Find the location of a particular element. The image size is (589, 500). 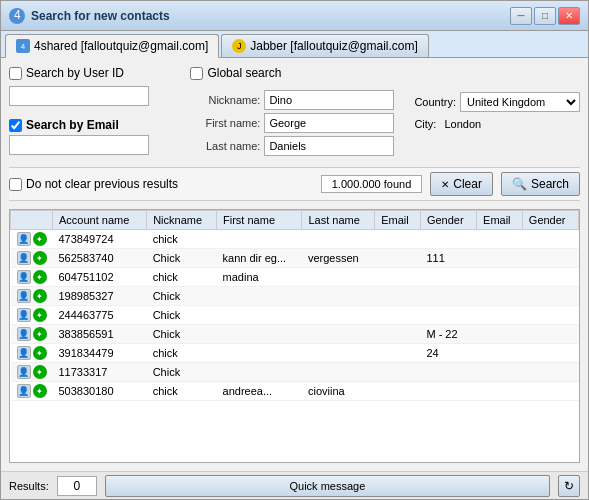

tab-jabber-icon: J is located at coordinates (239, 46).